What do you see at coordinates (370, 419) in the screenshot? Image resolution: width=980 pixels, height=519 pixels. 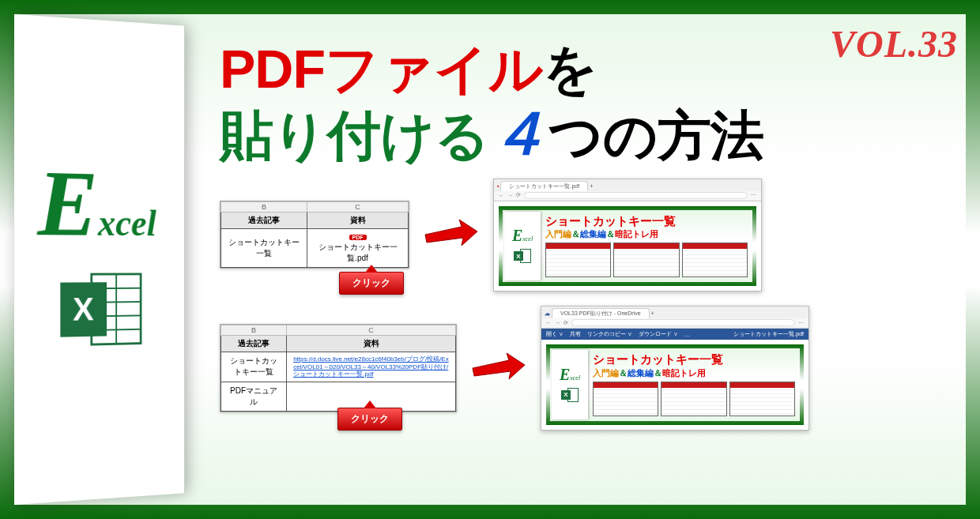 I see `click-callout-2: クリック` at bounding box center [370, 419].